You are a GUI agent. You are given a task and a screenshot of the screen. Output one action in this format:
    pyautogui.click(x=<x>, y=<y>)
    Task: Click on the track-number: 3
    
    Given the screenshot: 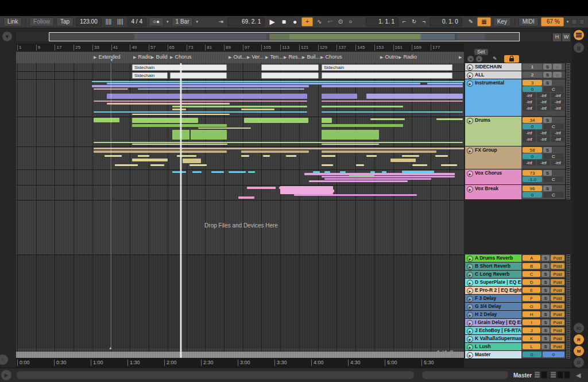 What is the action you would take?
    pyautogui.click(x=532, y=83)
    